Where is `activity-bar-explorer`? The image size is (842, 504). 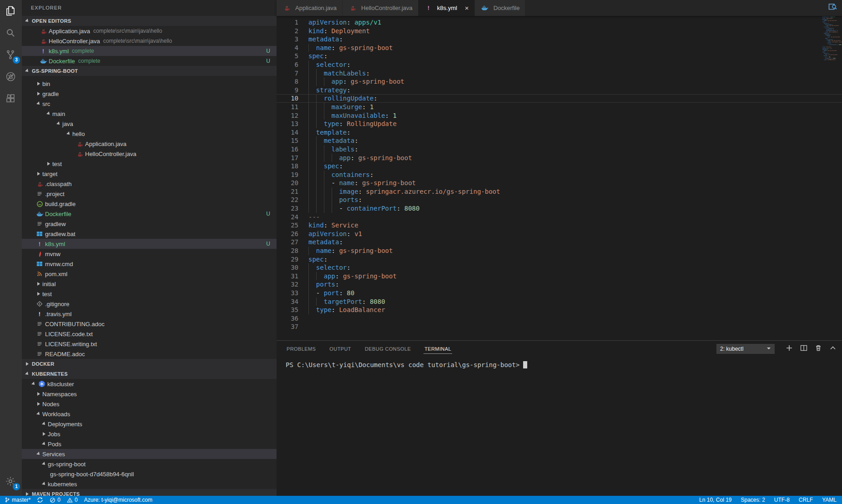
activity-bar-explorer is located at coordinates (11, 11).